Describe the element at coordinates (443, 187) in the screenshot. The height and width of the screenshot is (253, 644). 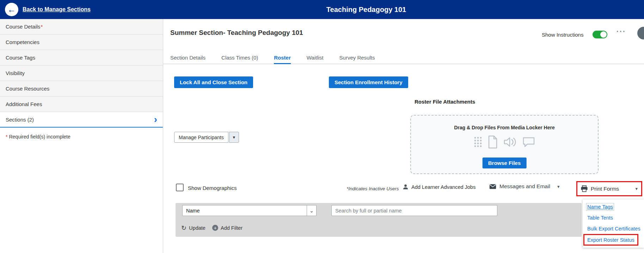
I see `add-learner-label: Add Learner Advanced Jobs` at that location.